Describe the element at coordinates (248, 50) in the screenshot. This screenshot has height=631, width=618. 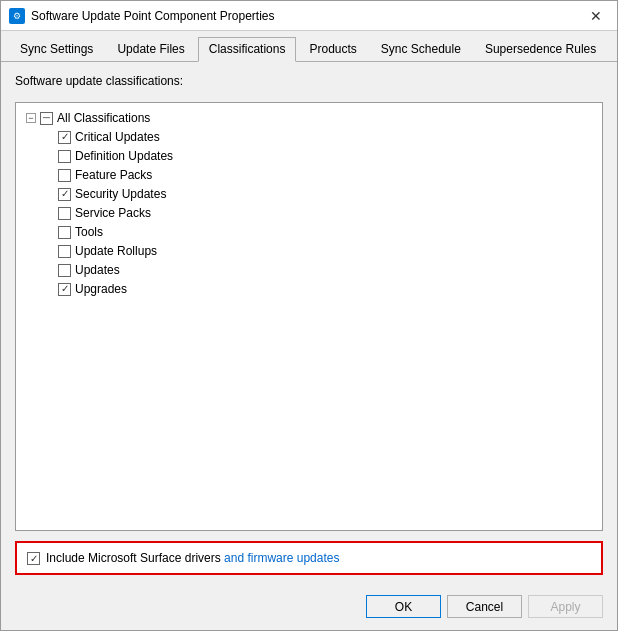
I see `tab-classifications: Classifications` at that location.